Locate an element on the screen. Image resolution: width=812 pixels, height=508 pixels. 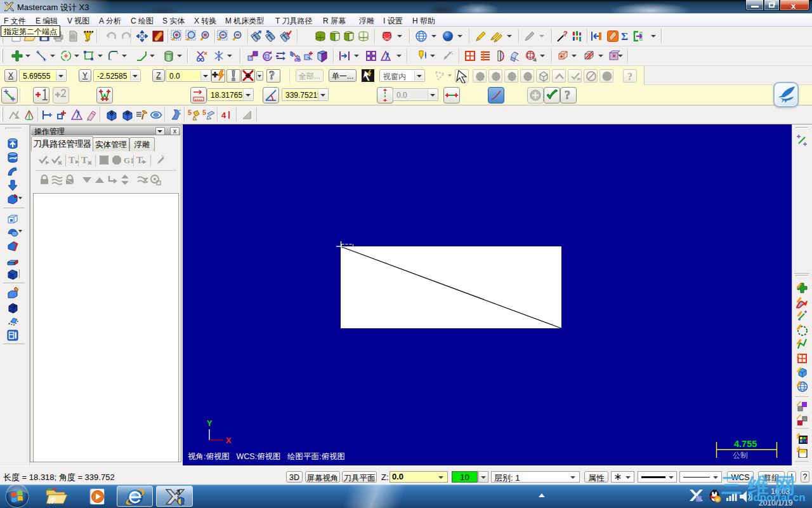
svg-text: 4.755 is located at coordinates (745, 444).